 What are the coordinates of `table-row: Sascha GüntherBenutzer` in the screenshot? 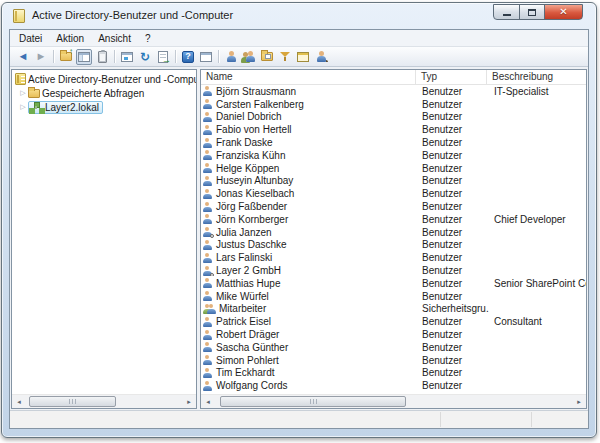 It's located at (394, 348).